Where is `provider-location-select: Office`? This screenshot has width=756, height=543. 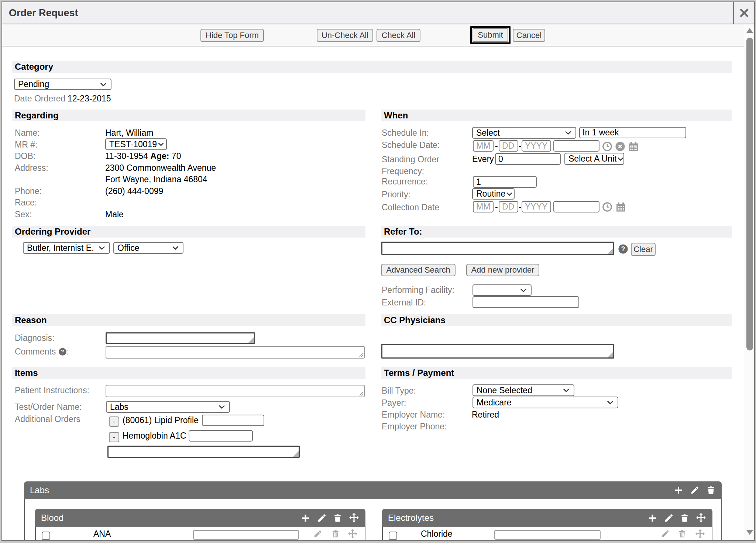
provider-location-select: Office is located at coordinates (148, 248).